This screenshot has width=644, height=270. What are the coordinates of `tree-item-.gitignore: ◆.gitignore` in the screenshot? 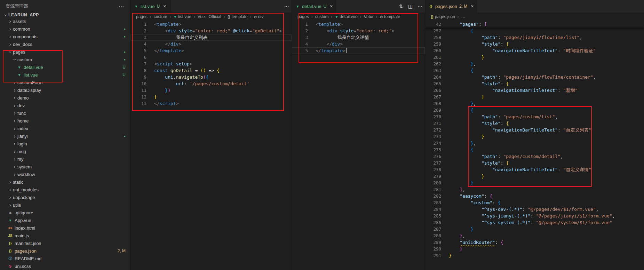 It's located at (65, 213).